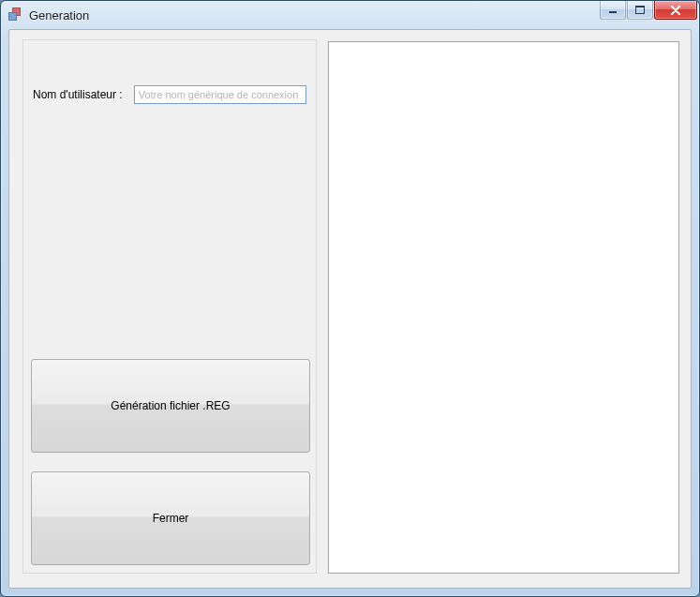  I want to click on maximize-button, so click(640, 10).